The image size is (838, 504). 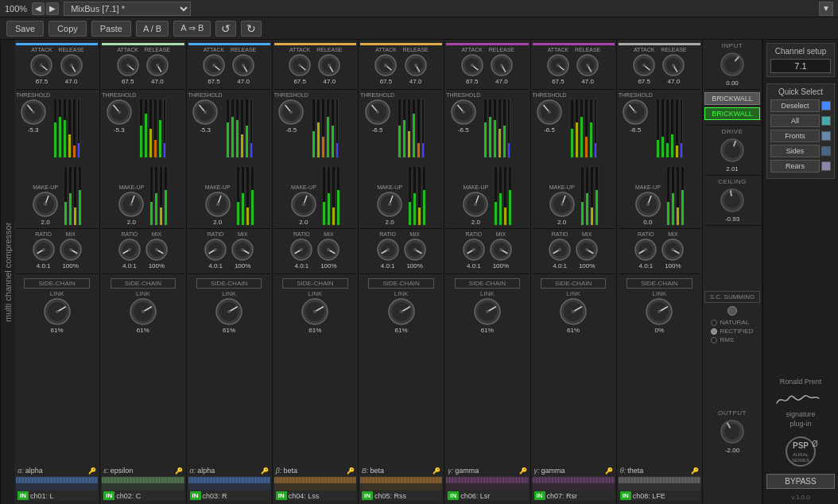 I want to click on link-label: LINK, so click(x=57, y=294).